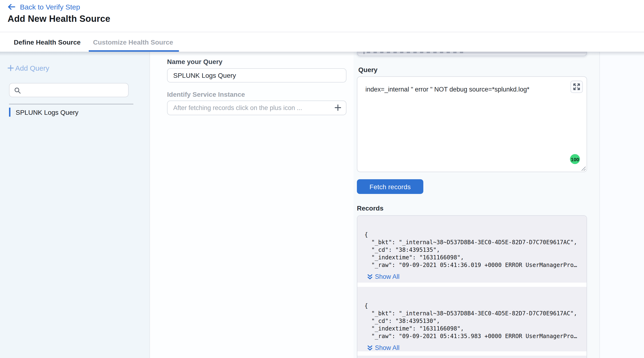  I want to click on query-search-input, so click(76, 90).